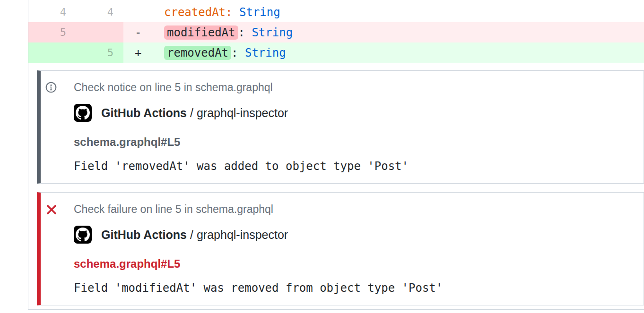 This screenshot has height=313, width=644. What do you see at coordinates (198, 53) in the screenshot?
I see `added-word-highlight: removedAt` at bounding box center [198, 53].